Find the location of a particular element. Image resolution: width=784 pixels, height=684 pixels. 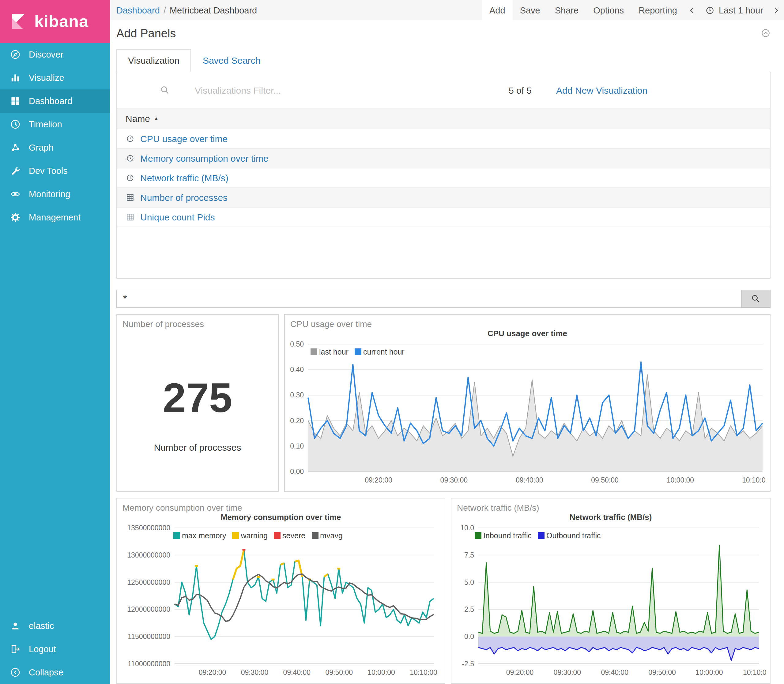

memory-chart: max memorywarningseveremvavg 11000000000… is located at coordinates (281, 602).